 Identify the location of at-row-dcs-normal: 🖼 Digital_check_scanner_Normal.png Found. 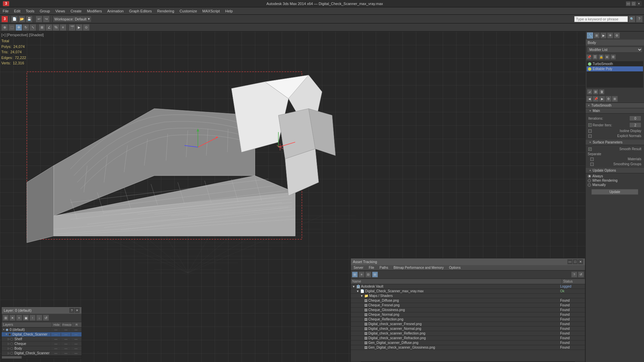
(468, 329).